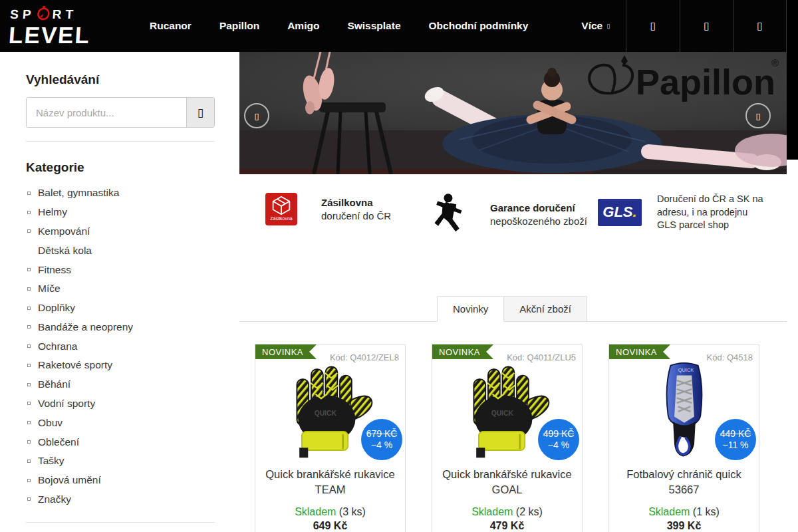  I want to click on category-label: Dětská kola, so click(65, 251).